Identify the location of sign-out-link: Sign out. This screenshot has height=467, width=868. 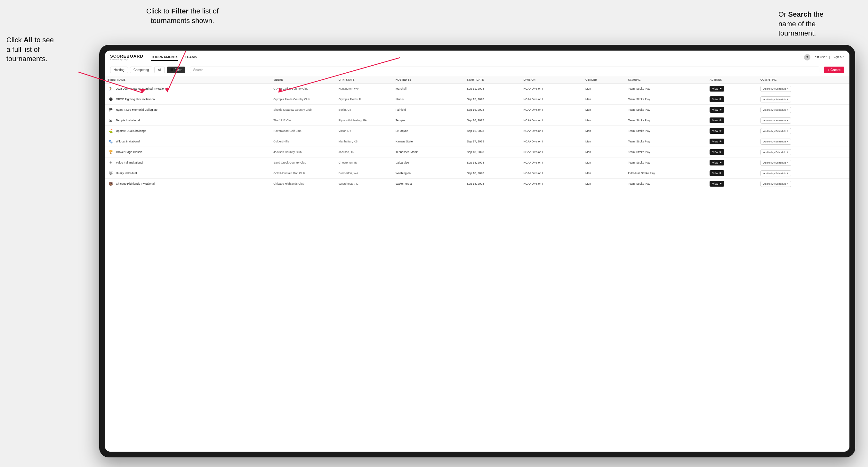
(838, 57).